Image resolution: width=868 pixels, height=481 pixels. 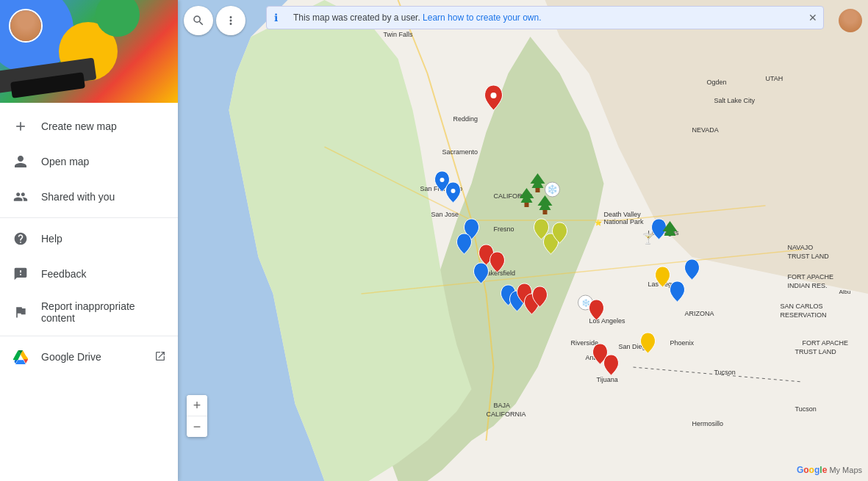 I want to click on svg-text: SAN CARLOS, so click(x=802, y=306).